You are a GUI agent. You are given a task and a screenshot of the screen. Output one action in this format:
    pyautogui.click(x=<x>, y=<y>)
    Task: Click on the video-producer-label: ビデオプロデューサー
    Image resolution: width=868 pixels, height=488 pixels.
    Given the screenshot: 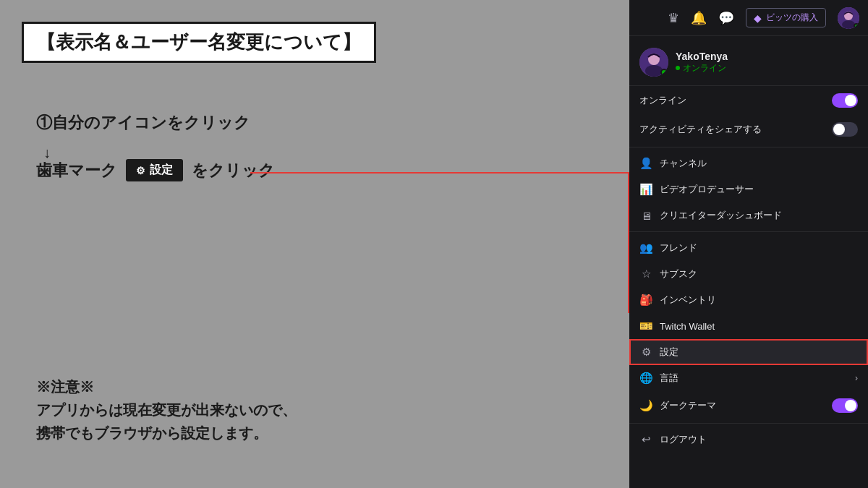 What is the action you would take?
    pyautogui.click(x=707, y=189)
    